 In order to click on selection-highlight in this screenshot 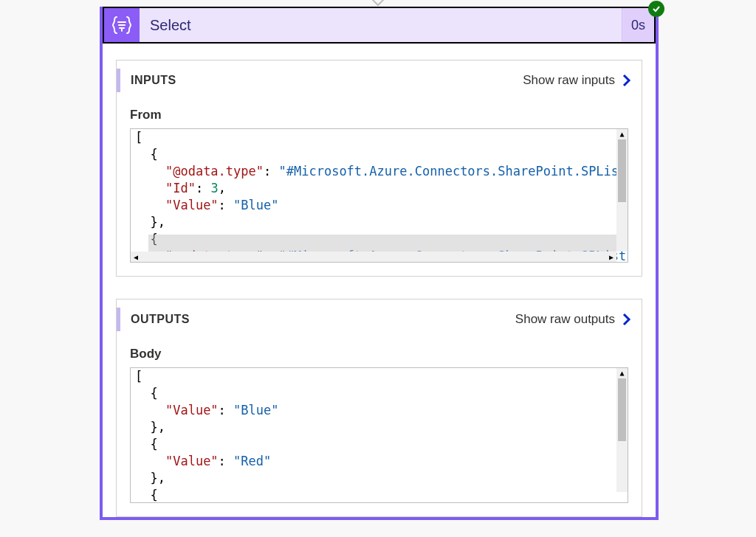, I will do `click(382, 243)`.